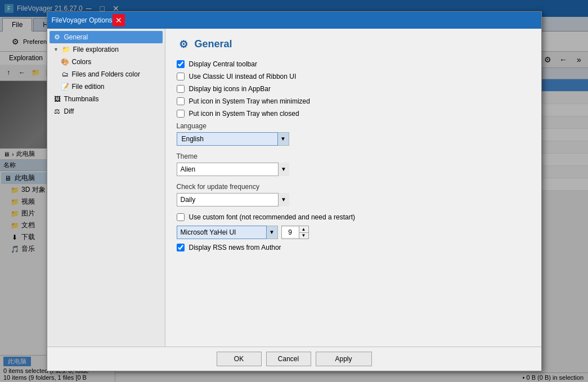 The image size is (588, 382). I want to click on font-size-input, so click(290, 232).